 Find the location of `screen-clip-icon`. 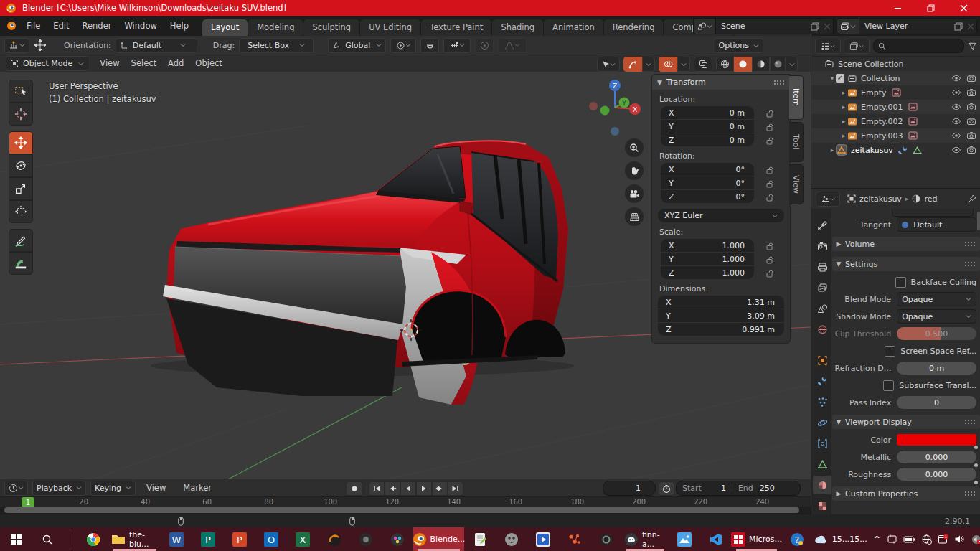

screen-clip-icon is located at coordinates (892, 540).